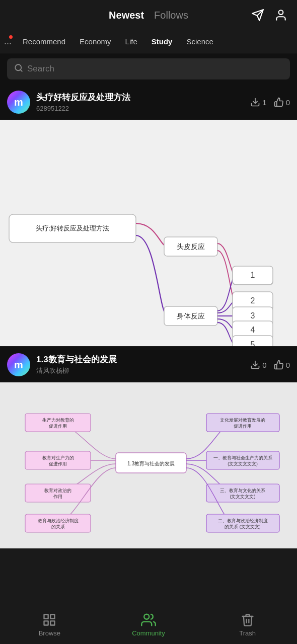  What do you see at coordinates (282, 365) in the screenshot?
I see `post2-like-button: 0` at bounding box center [282, 365].